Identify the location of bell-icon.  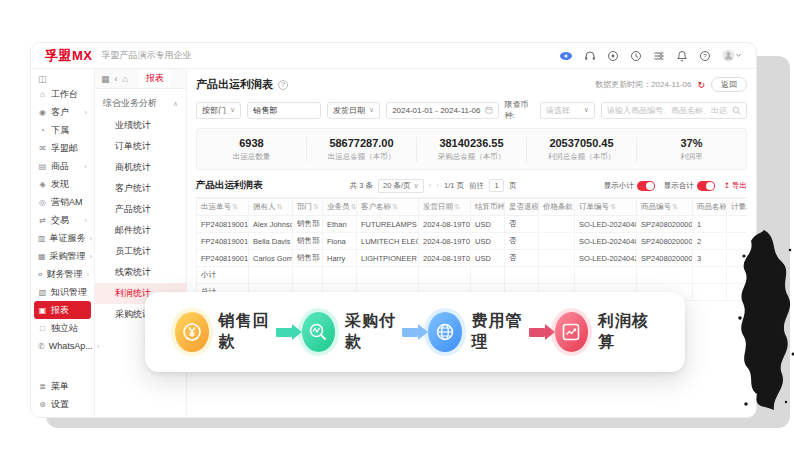
(682, 56).